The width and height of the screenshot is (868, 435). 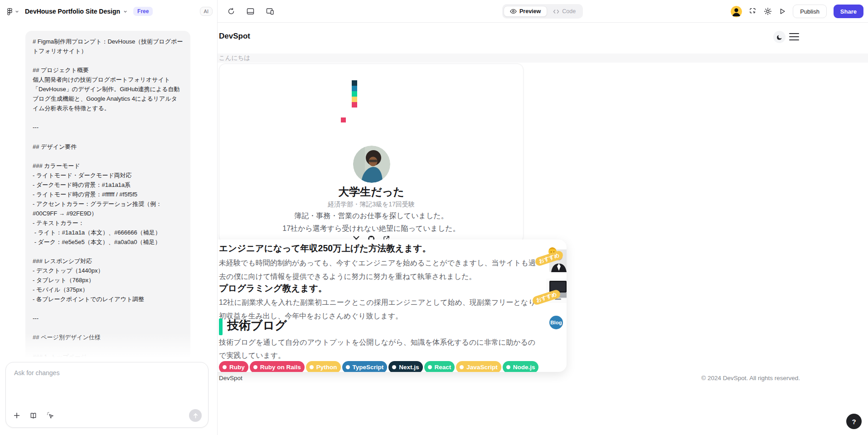 What do you see at coordinates (73, 11) in the screenshot?
I see `project-title: DevHouse Portfolio Site Design` at bounding box center [73, 11].